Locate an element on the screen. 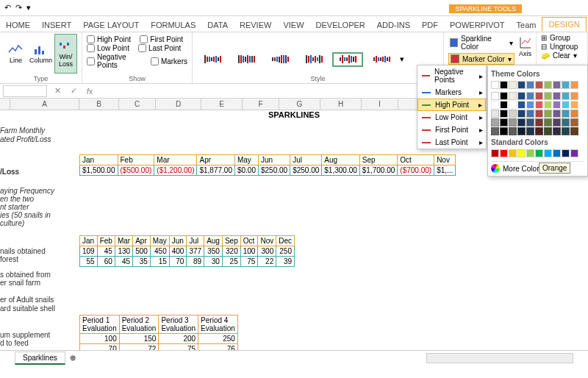  tab-formulas: FORMULAS is located at coordinates (173, 25).